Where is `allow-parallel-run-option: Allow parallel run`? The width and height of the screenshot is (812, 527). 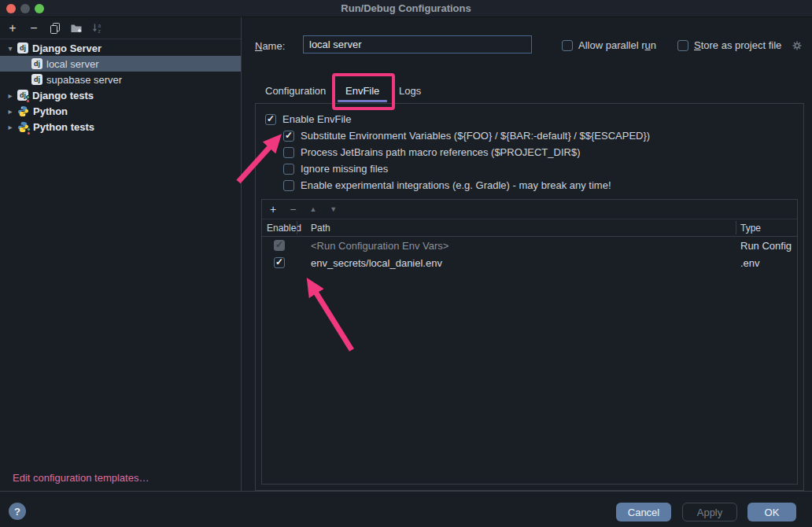
allow-parallel-run-option: Allow parallel run is located at coordinates (609, 46).